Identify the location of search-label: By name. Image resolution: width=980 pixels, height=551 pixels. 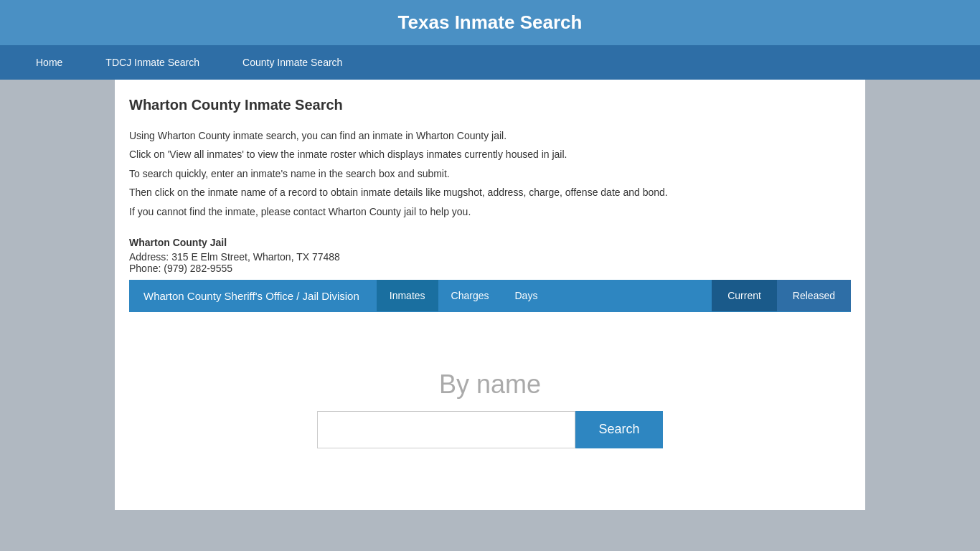
(490, 385).